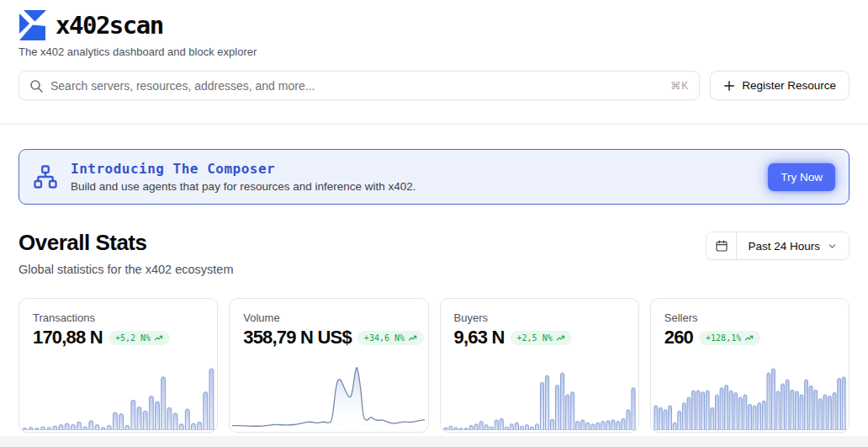 Image resolution: width=868 pixels, height=447 pixels. I want to click on stat-card-label: Sellers, so click(750, 318).